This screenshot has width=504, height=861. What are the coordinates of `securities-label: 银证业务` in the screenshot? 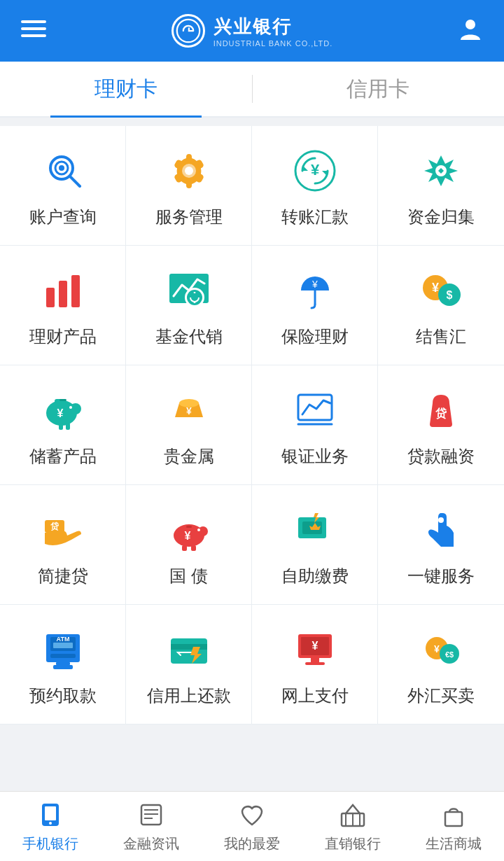 It's located at (315, 456).